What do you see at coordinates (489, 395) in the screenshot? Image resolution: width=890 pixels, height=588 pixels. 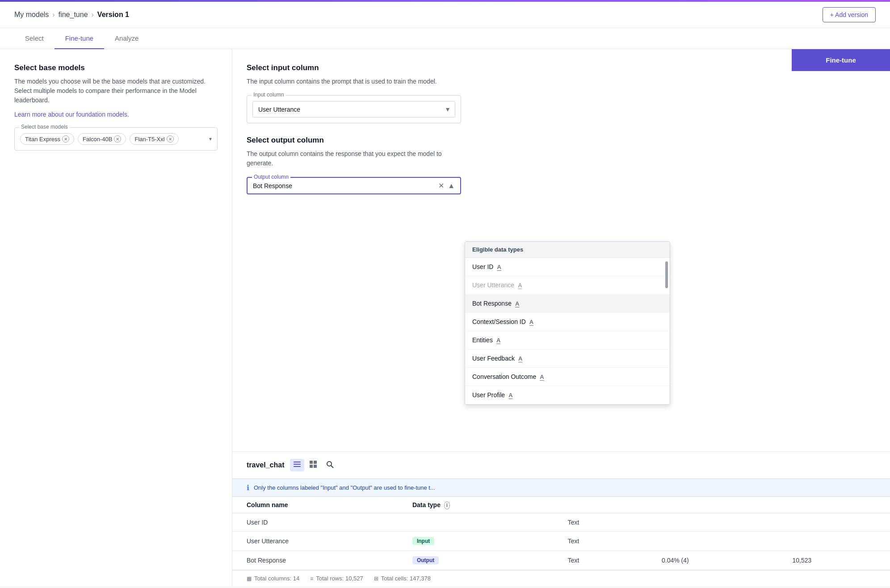 I see `dropdown-item-user-profile-label: User Profile` at bounding box center [489, 395].